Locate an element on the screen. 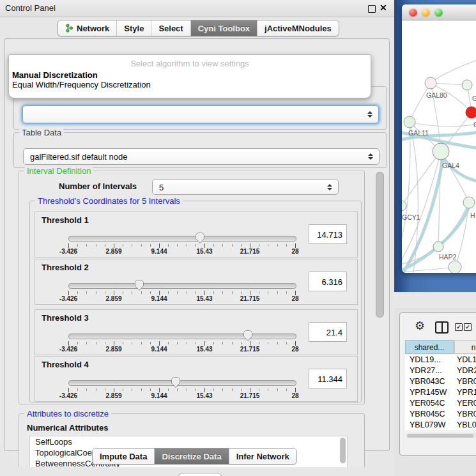  column-header-name: n is located at coordinates (465, 347).